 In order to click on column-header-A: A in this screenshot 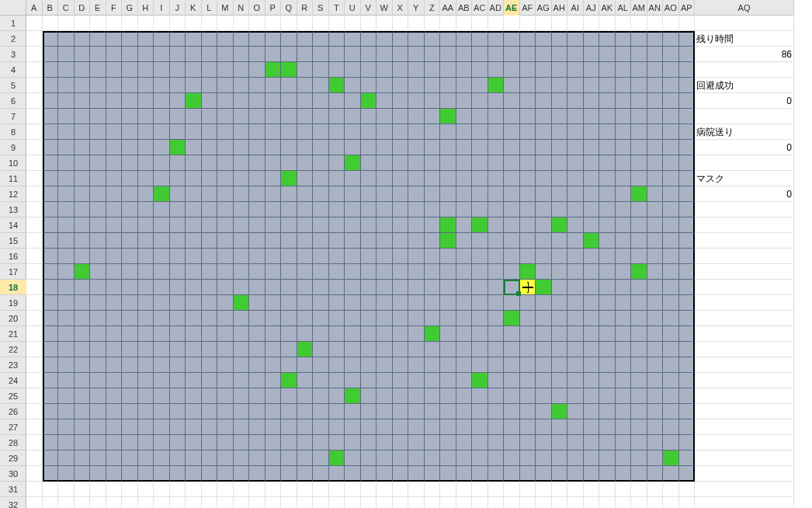, I will do `click(34, 8)`.